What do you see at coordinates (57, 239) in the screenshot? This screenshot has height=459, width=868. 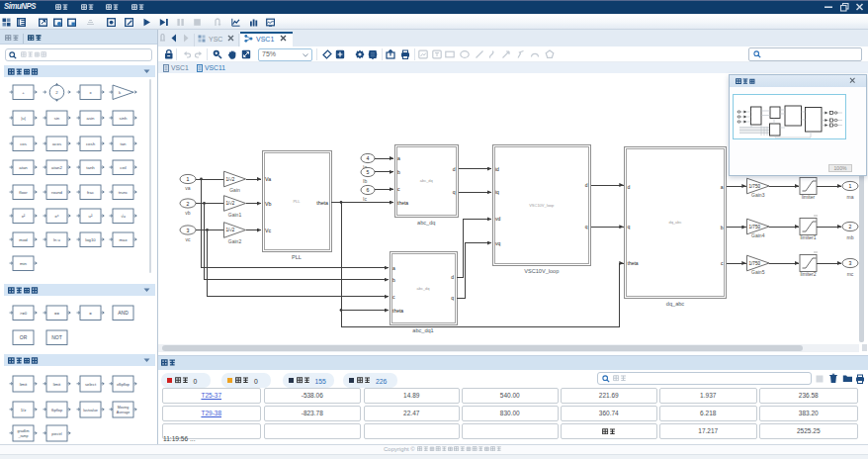 I see `svg-text: ln u` at bounding box center [57, 239].